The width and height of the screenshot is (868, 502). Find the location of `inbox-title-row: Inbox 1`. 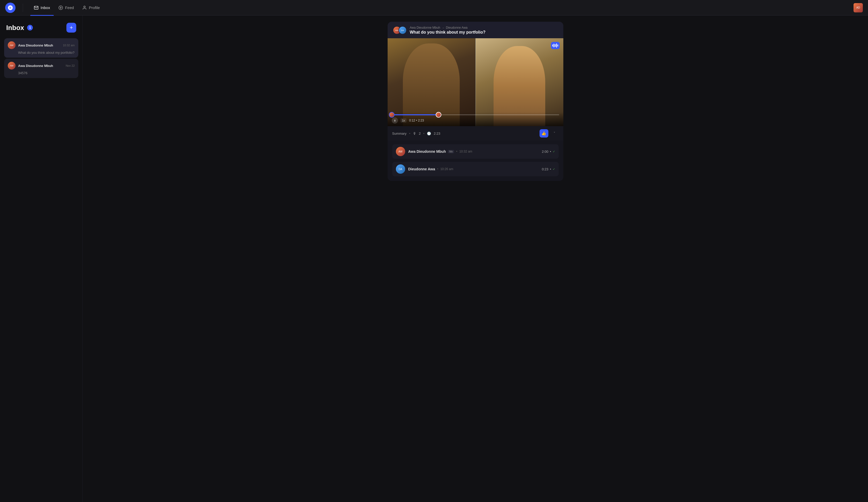

inbox-title-row: Inbox 1 is located at coordinates (19, 28).